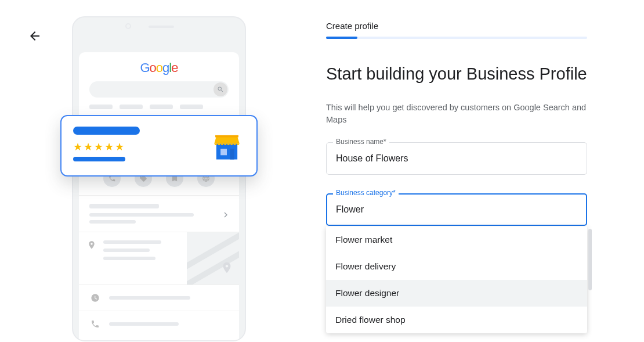  Describe the element at coordinates (457, 210) in the screenshot. I see `business-category-input` at that location.